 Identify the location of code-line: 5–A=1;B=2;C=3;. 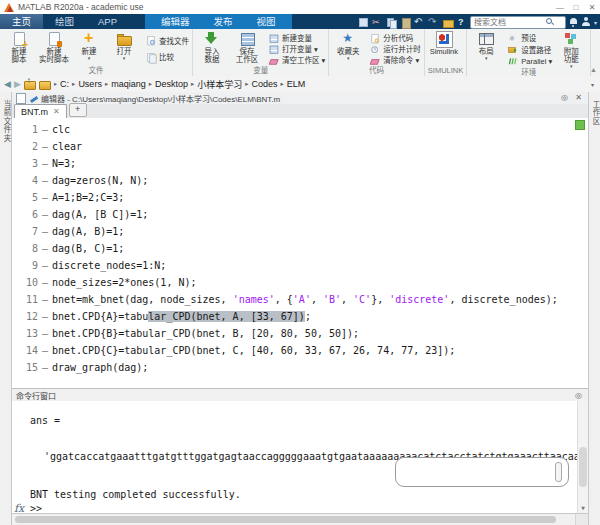
(300, 198).